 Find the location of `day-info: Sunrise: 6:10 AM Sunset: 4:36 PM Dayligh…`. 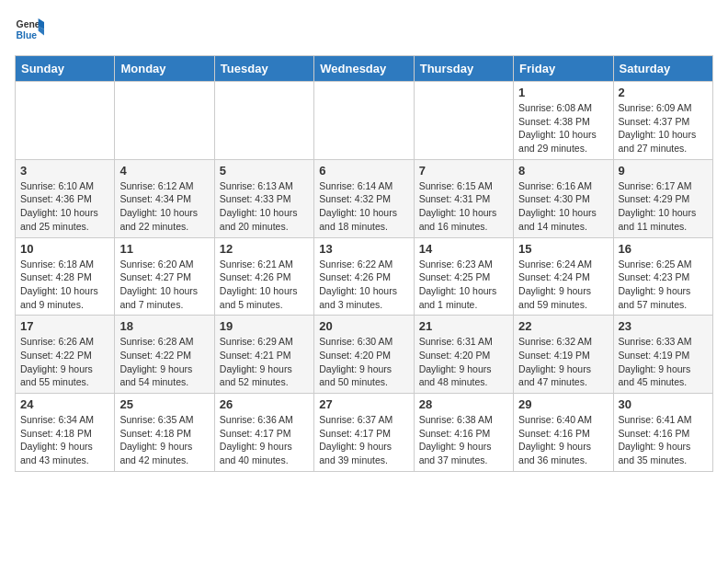

day-info: Sunrise: 6:10 AM Sunset: 4:36 PM Dayligh… is located at coordinates (64, 206).